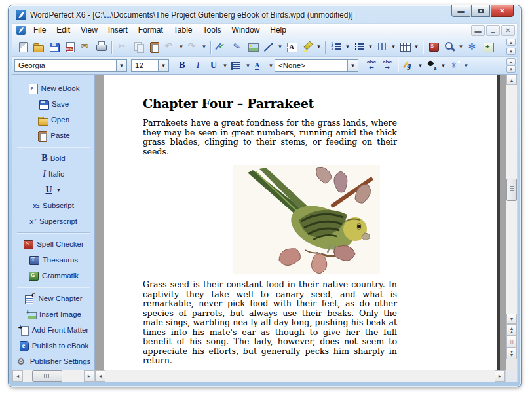 The width and height of the screenshot is (532, 396). What do you see at coordinates (259, 65) in the screenshot?
I see `font-attributes-button` at bounding box center [259, 65].